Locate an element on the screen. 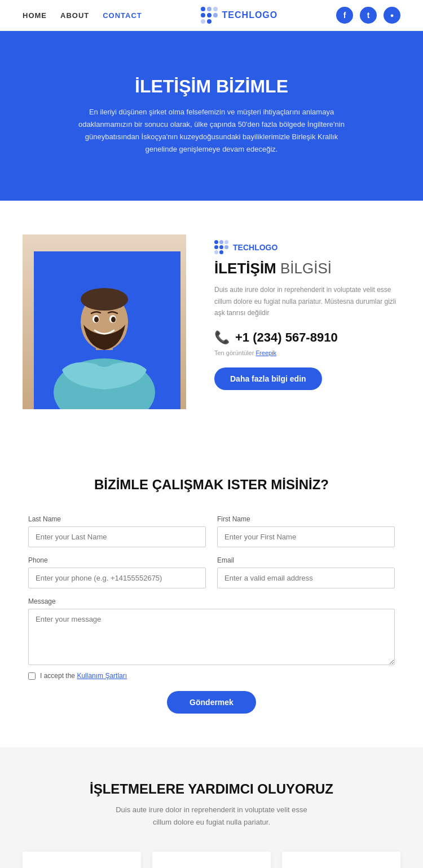 This screenshot has width=423, height=868. message-label: Message is located at coordinates (211, 601).